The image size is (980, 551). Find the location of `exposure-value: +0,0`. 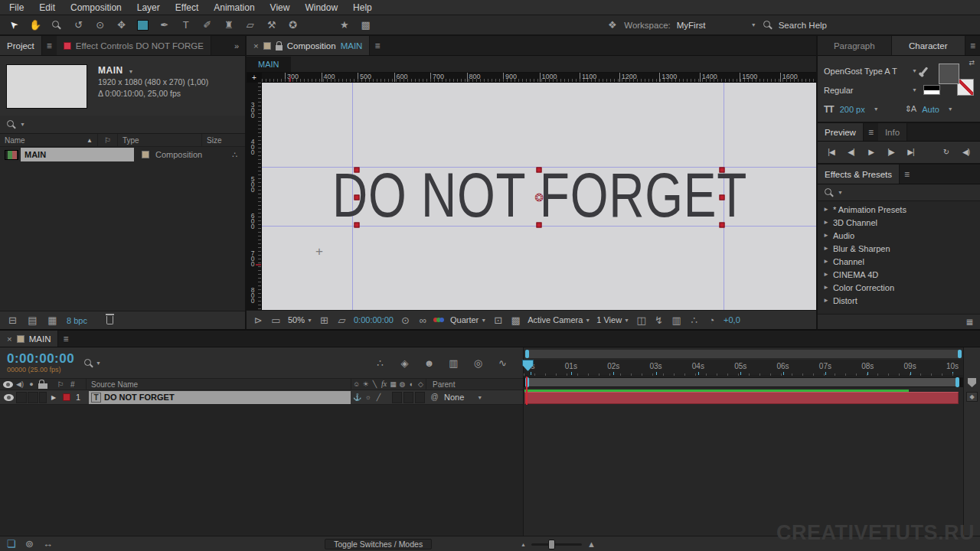

exposure-value: +0,0 is located at coordinates (732, 320).